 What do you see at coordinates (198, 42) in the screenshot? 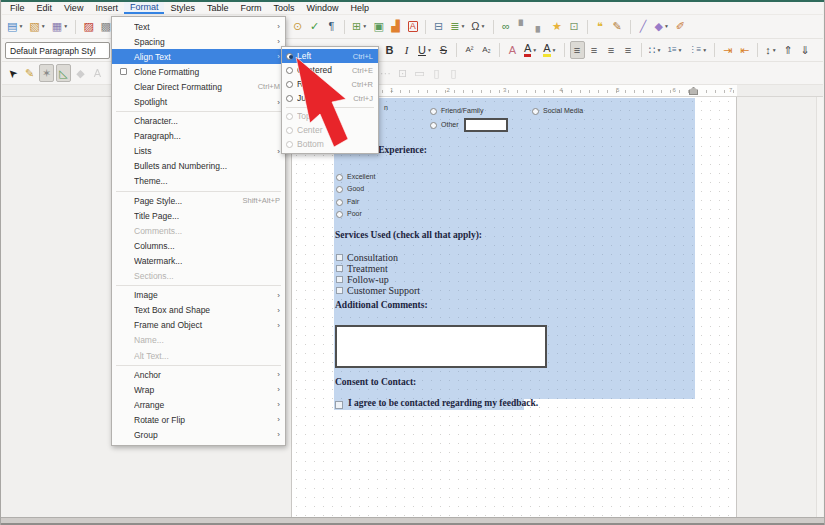
I see `menu-item-spacing: Spacing›` at bounding box center [198, 42].